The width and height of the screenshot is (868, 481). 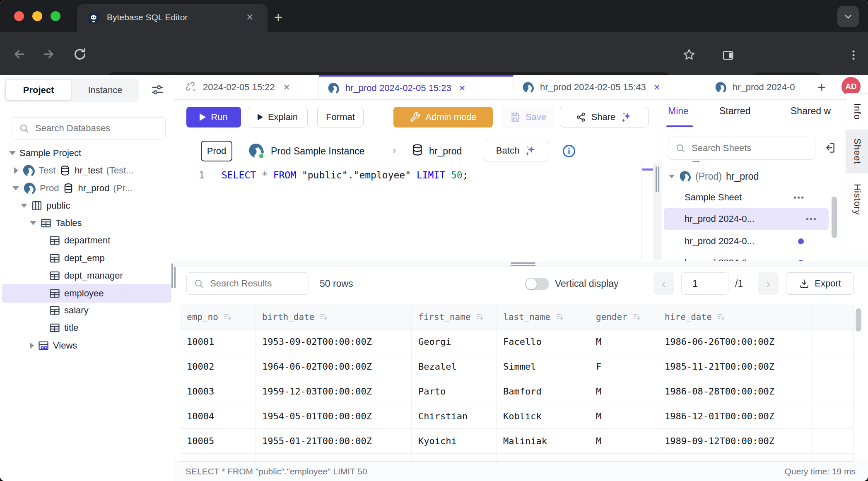 What do you see at coordinates (735, 317) in the screenshot?
I see `column-header: hire_date` at bounding box center [735, 317].